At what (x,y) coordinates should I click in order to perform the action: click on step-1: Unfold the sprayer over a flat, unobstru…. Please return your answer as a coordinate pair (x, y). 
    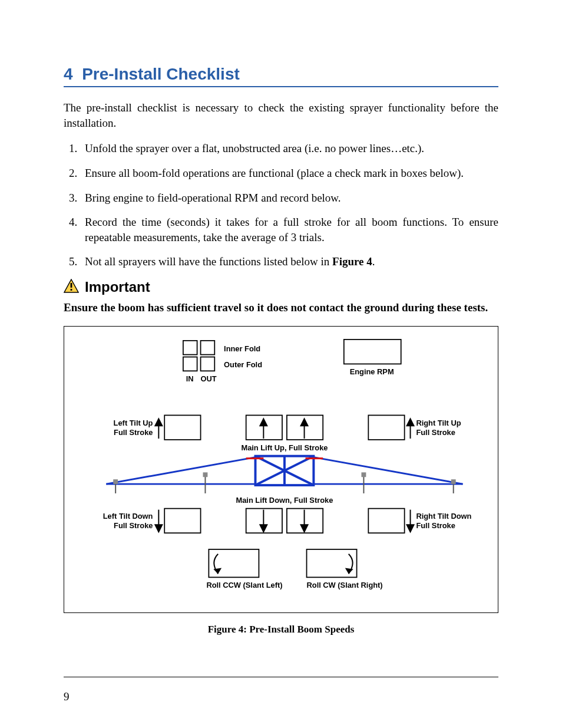
    Looking at the image, I should click on (289, 149).